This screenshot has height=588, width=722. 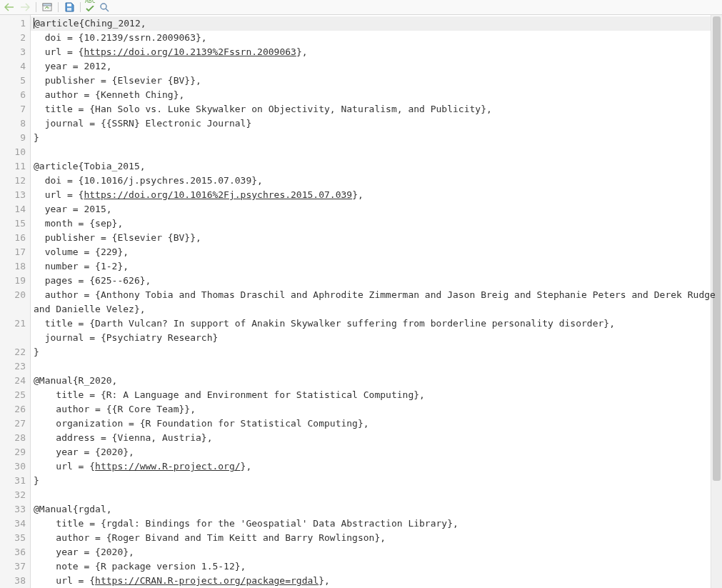 I want to click on line-number: 23, so click(x=15, y=367).